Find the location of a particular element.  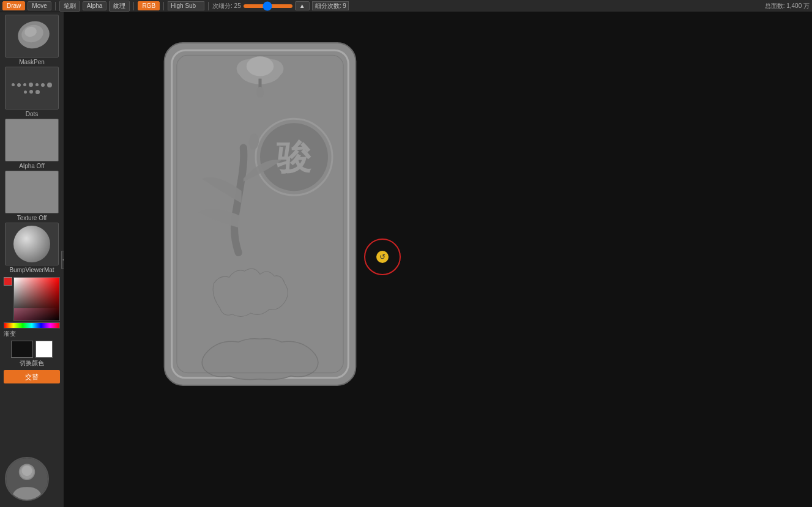

alpha-off-tool: Alpha Off is located at coordinates (32, 144).